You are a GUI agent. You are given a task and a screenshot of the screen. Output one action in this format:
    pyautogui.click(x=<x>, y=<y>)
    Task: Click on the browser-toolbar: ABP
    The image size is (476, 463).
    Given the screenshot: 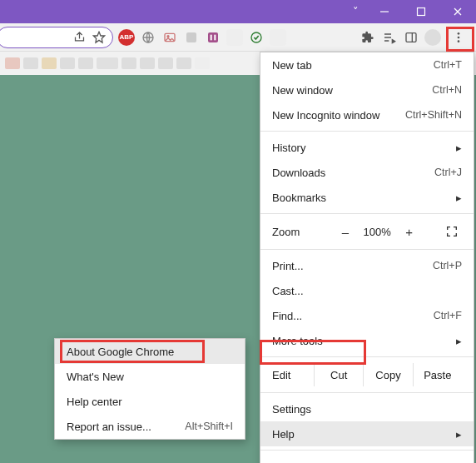 What is the action you would take?
    pyautogui.click(x=238, y=37)
    